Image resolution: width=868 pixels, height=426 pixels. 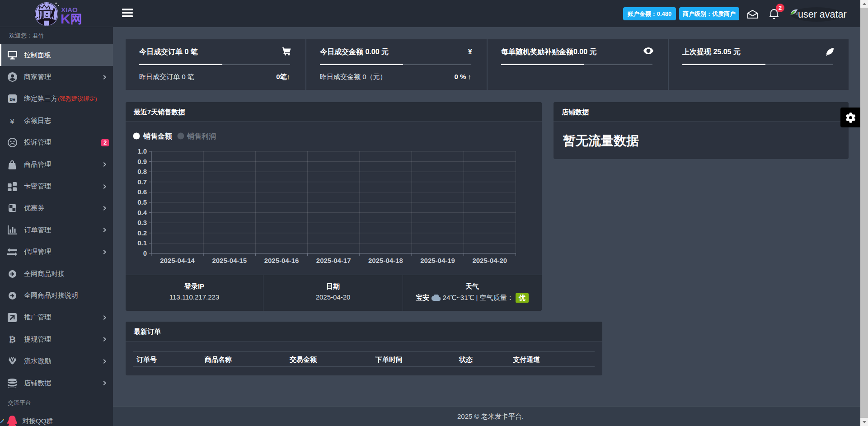 What do you see at coordinates (230, 260) in the screenshot?
I see `svg-text: 2025-04-15` at bounding box center [230, 260].